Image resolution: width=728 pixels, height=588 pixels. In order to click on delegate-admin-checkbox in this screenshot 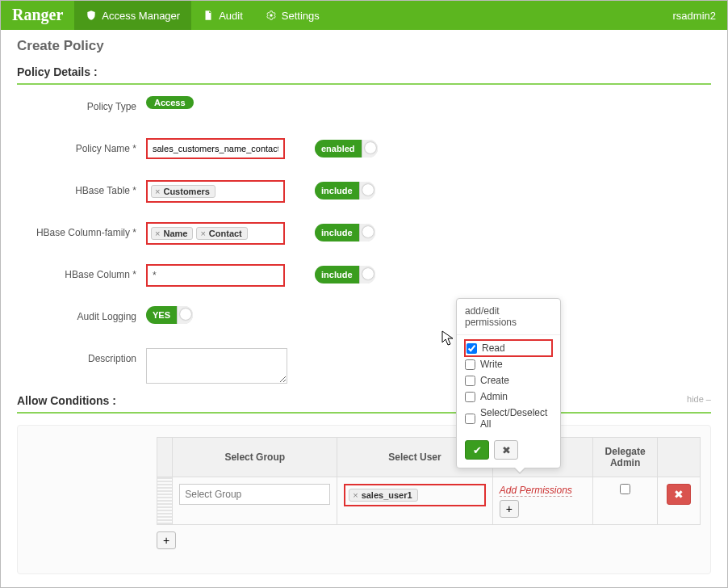, I will do `click(625, 489)`.